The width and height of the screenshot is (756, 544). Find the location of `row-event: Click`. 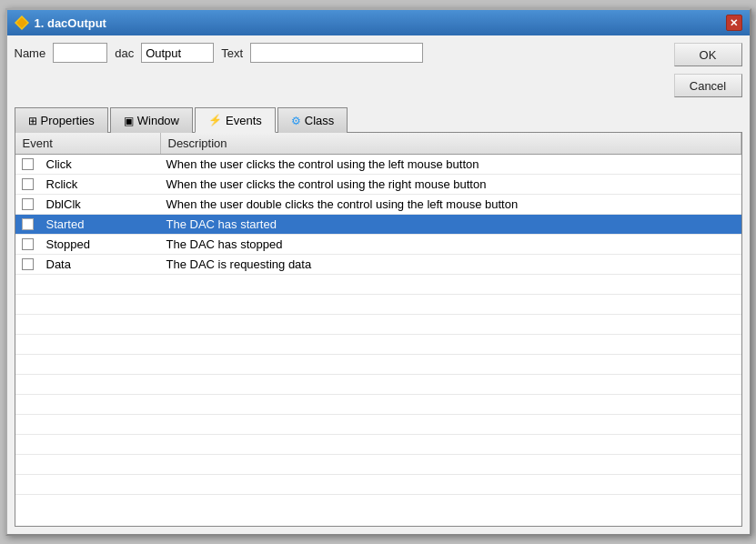

row-event: Click is located at coordinates (101, 164).